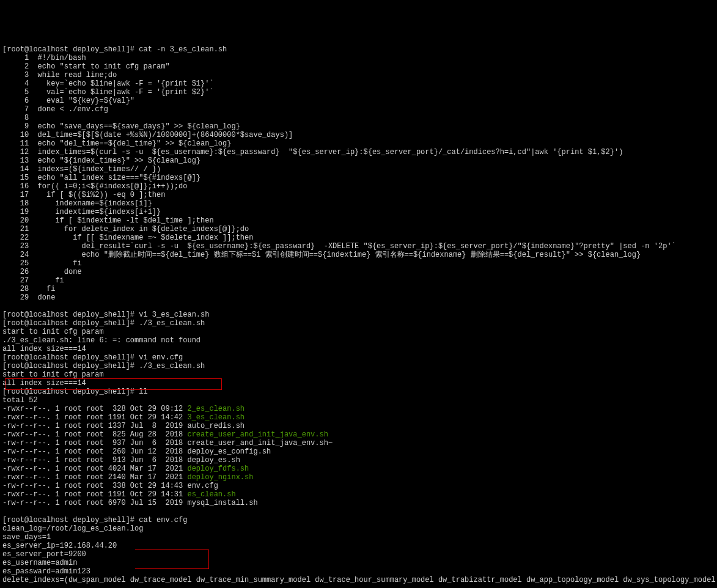  Describe the element at coordinates (115, 50) in the screenshot. I see `prompt-cat-script: [root@localhost deploy_shell]# cat -n 3_…` at that location.